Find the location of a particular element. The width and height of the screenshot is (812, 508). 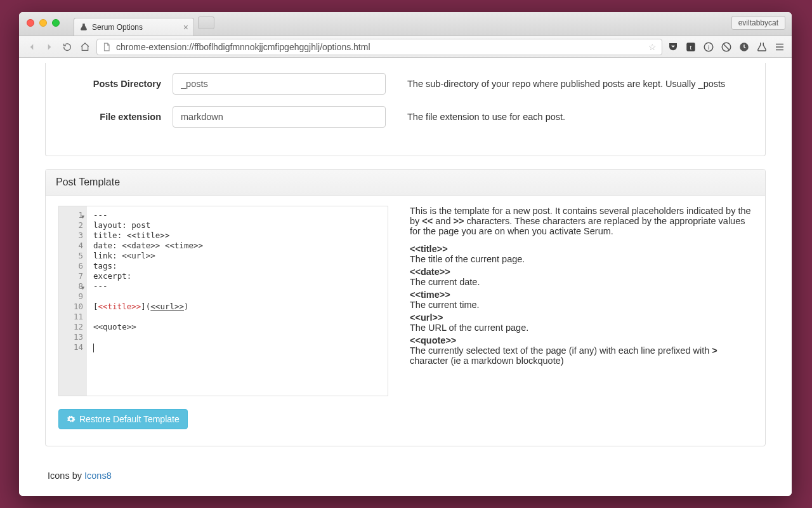

posts-dir-input is located at coordinates (279, 84).